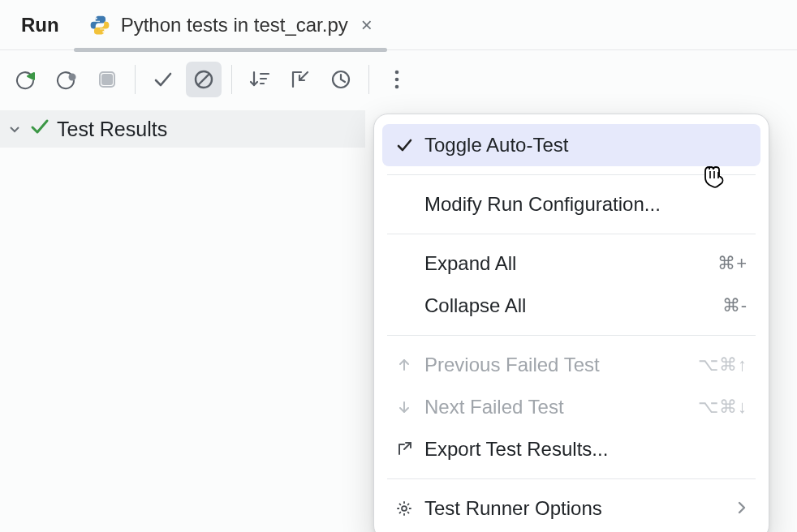  Describe the element at coordinates (571, 407) in the screenshot. I see `menu-next-failed: Next Failed Test ⌥⌘↓` at that location.